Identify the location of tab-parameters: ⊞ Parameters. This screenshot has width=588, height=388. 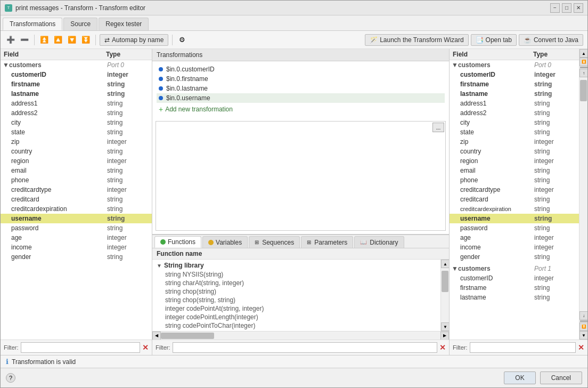
(327, 242).